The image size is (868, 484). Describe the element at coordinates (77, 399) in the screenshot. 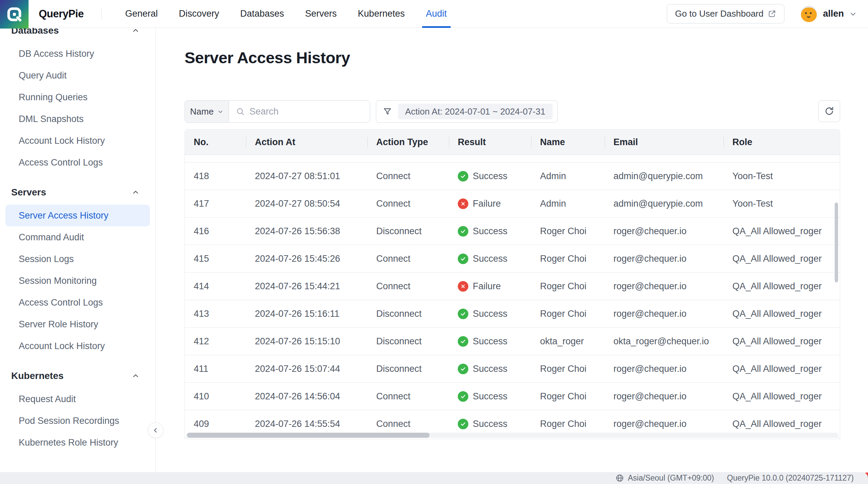

I see `sidebar-item-request-audit: Request Audit` at that location.